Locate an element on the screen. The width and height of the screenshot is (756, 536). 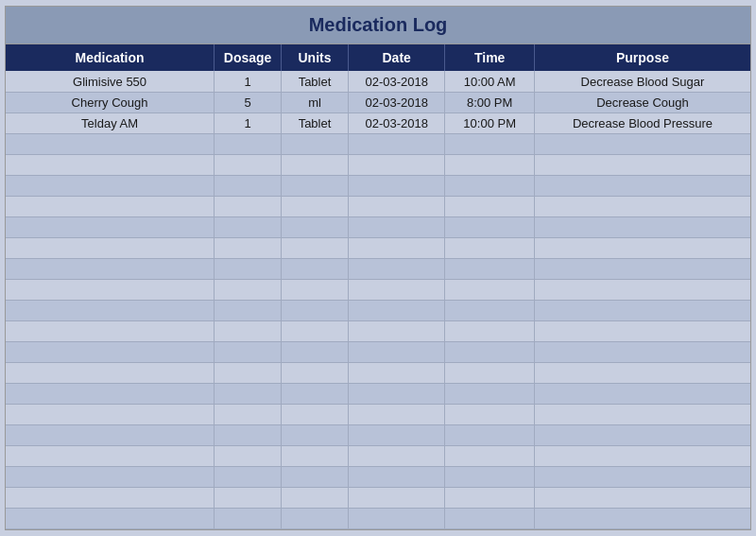
cell-medication: Telday AM is located at coordinates (110, 123).